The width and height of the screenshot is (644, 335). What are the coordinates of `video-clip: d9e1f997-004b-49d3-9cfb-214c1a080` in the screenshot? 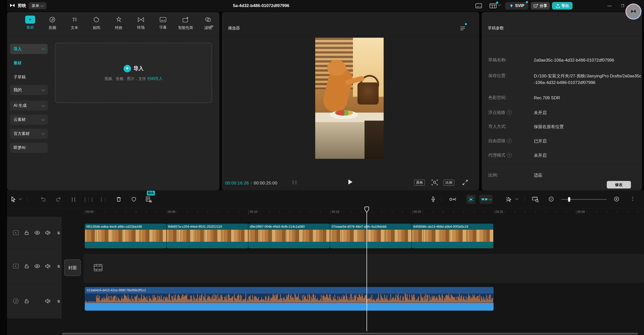 It's located at (289, 236).